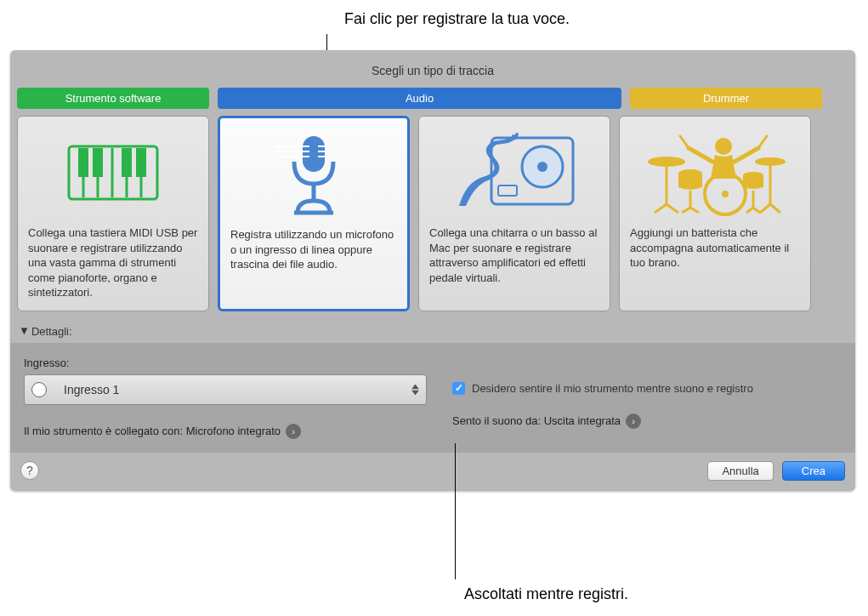 The width and height of the screenshot is (868, 616). What do you see at coordinates (30, 471) in the screenshot?
I see `help-icon: ?` at bounding box center [30, 471].